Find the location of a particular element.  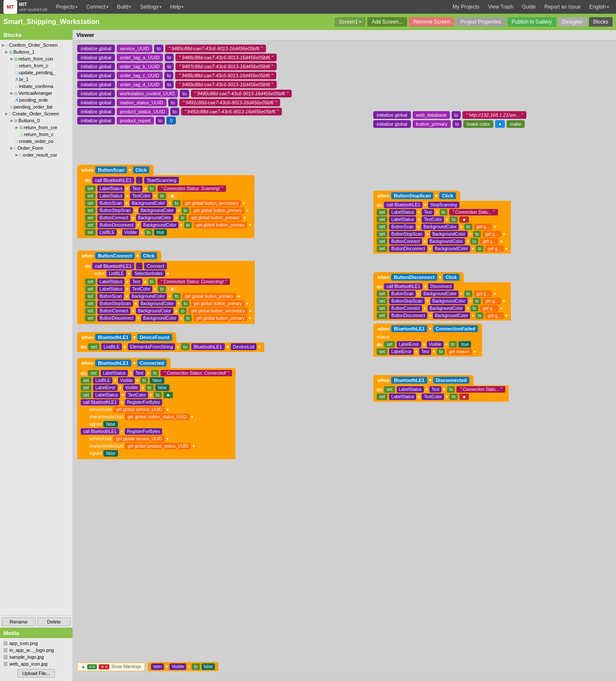

init-product-status: initialize global product_status_UUID to… is located at coordinates (184, 112).